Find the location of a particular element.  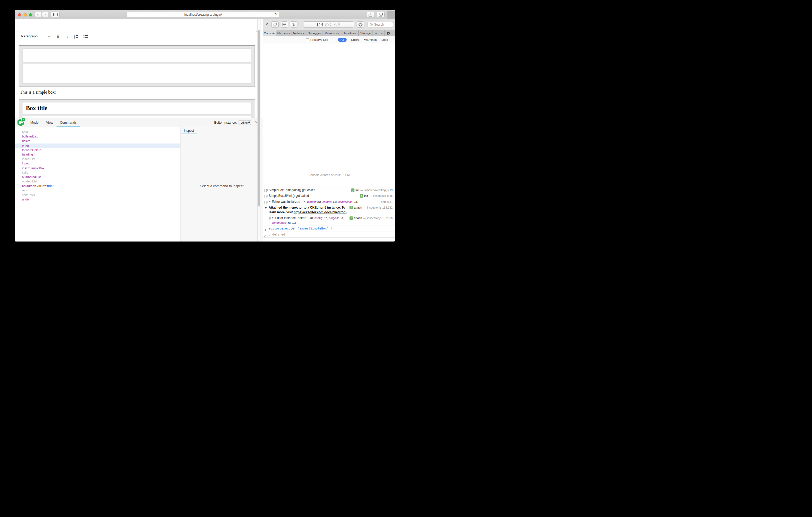

new-tab-button: + is located at coordinates (391, 15).